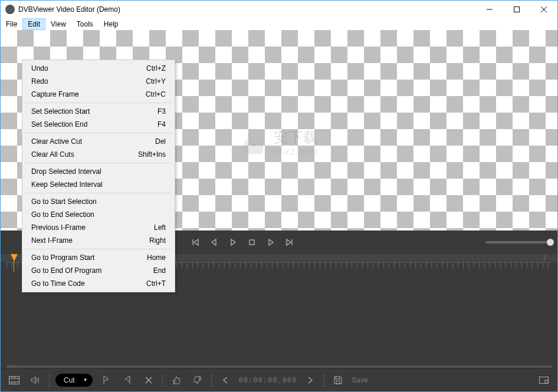  I want to click on menu-item-shortcut: Right, so click(157, 241).